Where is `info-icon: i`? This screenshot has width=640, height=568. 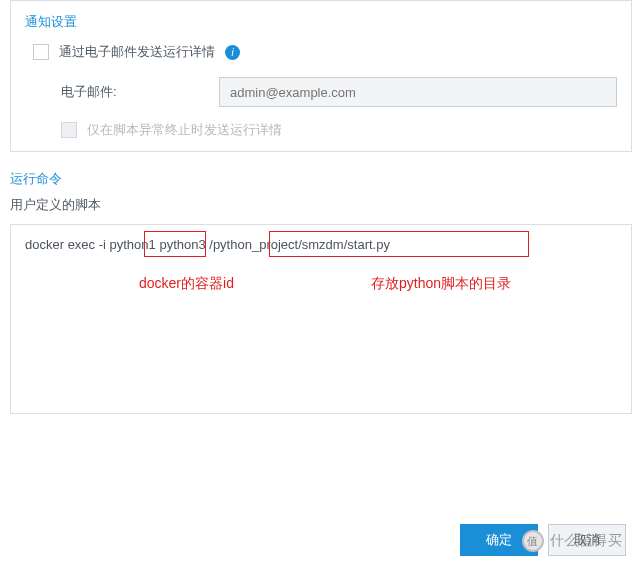 info-icon: i is located at coordinates (232, 52).